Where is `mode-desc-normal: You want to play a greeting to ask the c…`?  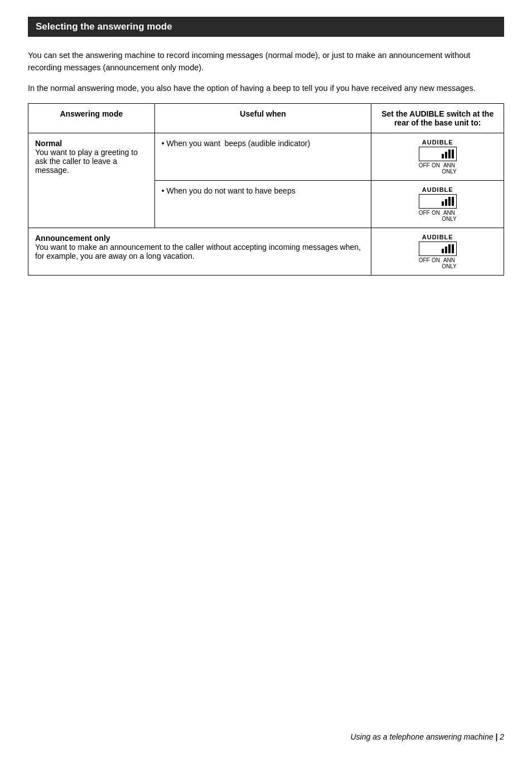 mode-desc-normal: You want to play a greeting to ask the c… is located at coordinates (86, 161).